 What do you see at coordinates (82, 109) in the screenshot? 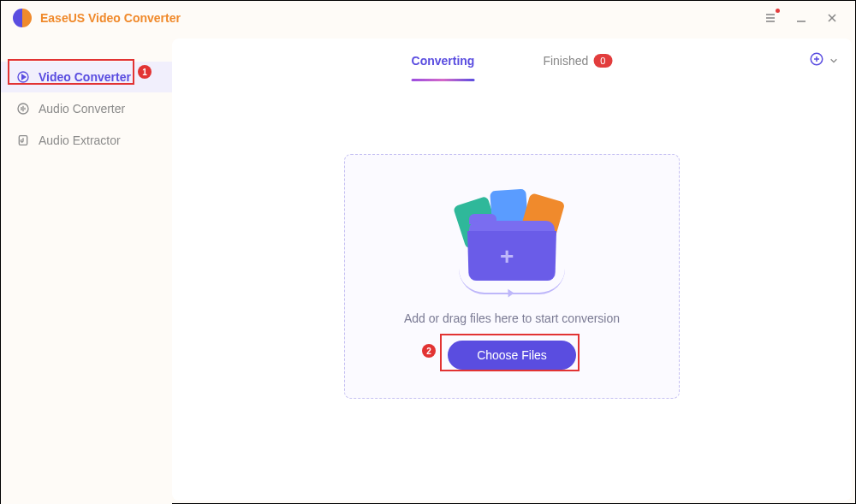
I see `sidebar-item-label: Audio Converter` at bounding box center [82, 109].